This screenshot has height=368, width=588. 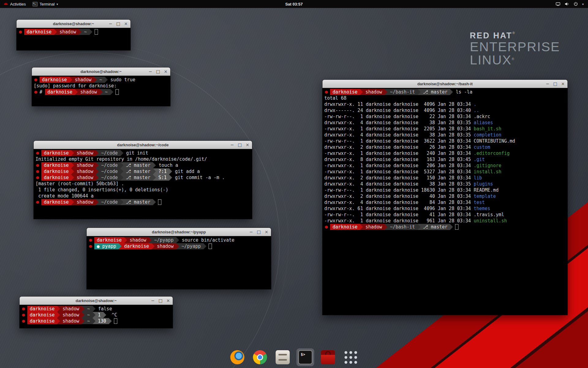 What do you see at coordinates (485, 196) in the screenshot?
I see `ls-row-name: template` at bounding box center [485, 196].